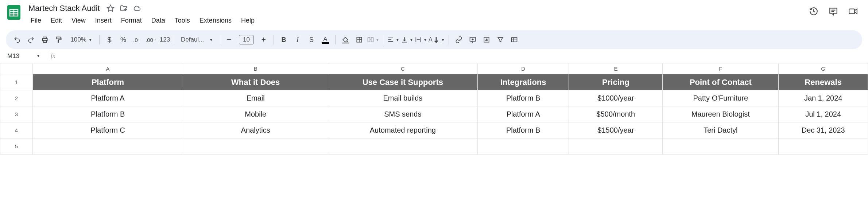 The image size is (868, 215). What do you see at coordinates (247, 40) in the screenshot?
I see `font-size-input: 10` at bounding box center [247, 40].